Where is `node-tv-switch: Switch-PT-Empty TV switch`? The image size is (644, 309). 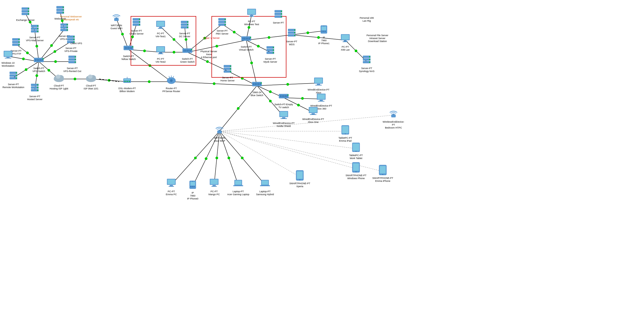 node-tv-switch: Switch-PT-Empty TV switch is located at coordinates (284, 99).